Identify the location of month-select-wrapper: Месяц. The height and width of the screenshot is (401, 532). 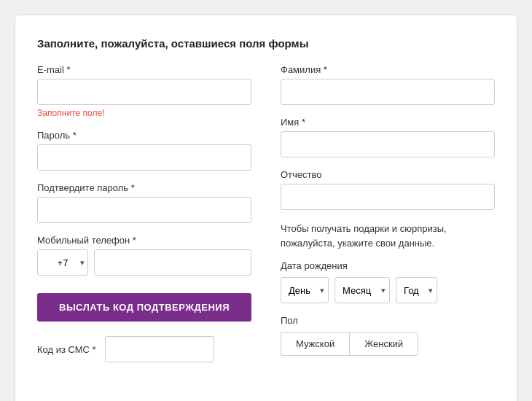
(362, 290).